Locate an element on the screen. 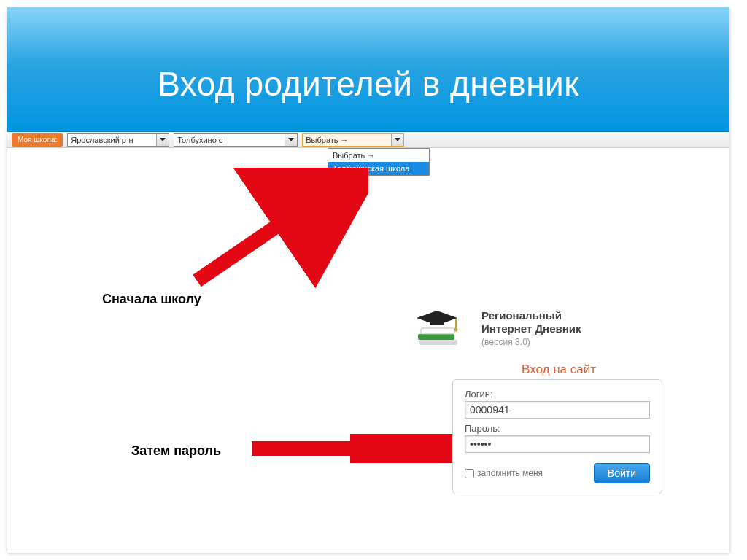 This screenshot has height=560, width=747. locality-select-value: Толбухино с is located at coordinates (229, 140).